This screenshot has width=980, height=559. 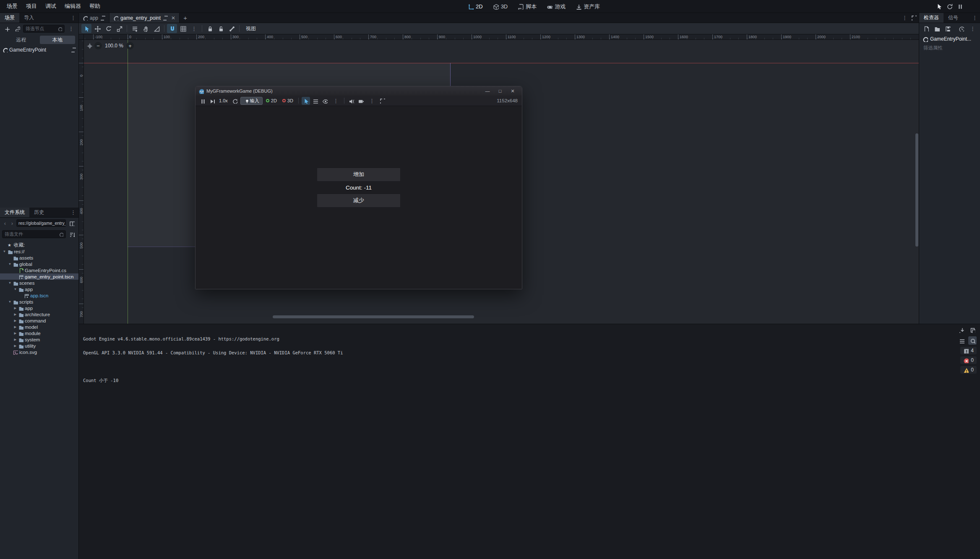 I want to click on inspector-dock-menu-icon: ⋮, so click(x=975, y=18).